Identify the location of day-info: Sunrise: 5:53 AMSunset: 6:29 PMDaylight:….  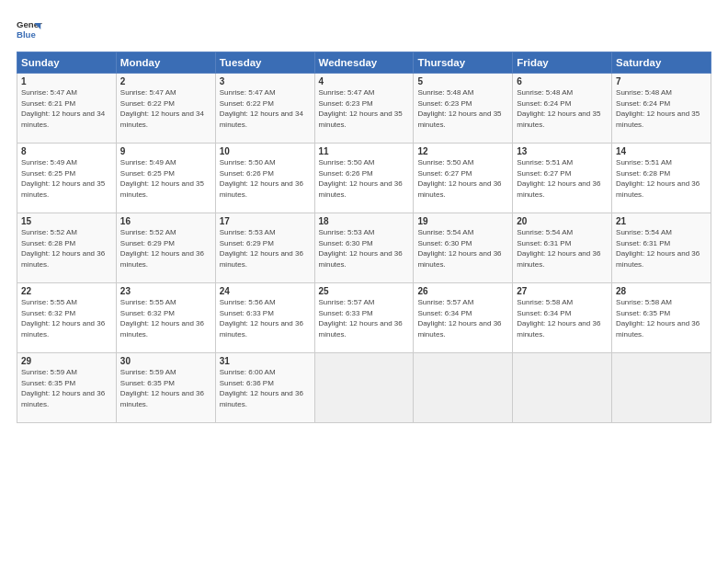
(261, 248).